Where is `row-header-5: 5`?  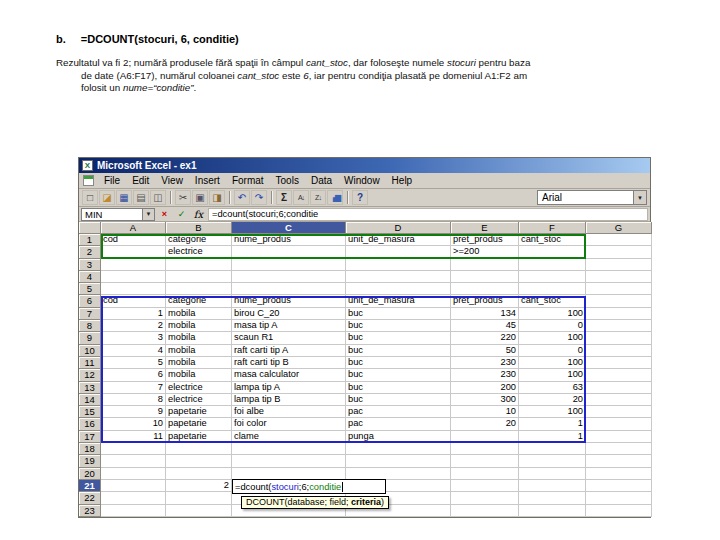
row-header-5: 5 is located at coordinates (90, 289).